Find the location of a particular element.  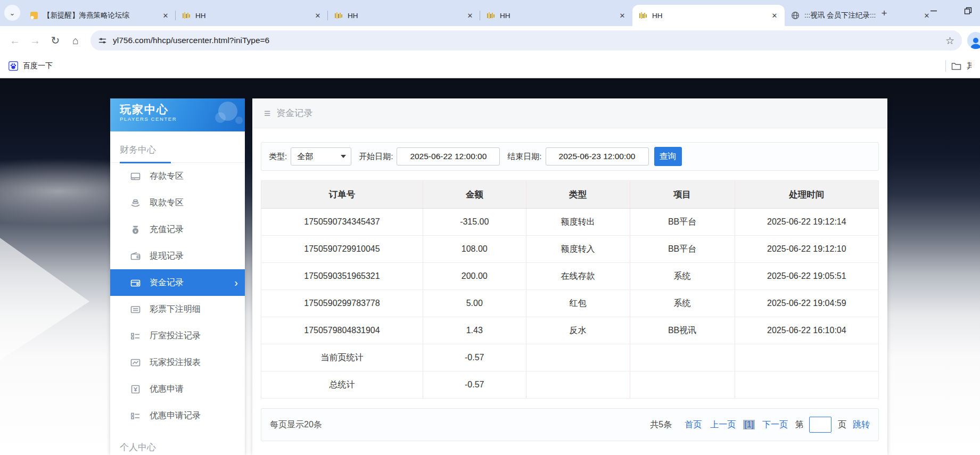

sidebar-item-label: 取款专区 is located at coordinates (167, 203).